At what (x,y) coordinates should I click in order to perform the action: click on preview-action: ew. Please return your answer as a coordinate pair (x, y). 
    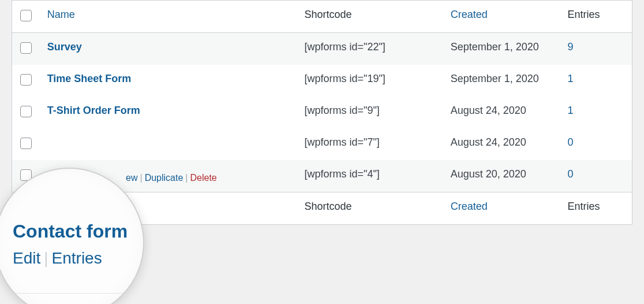
    Looking at the image, I should click on (132, 178).